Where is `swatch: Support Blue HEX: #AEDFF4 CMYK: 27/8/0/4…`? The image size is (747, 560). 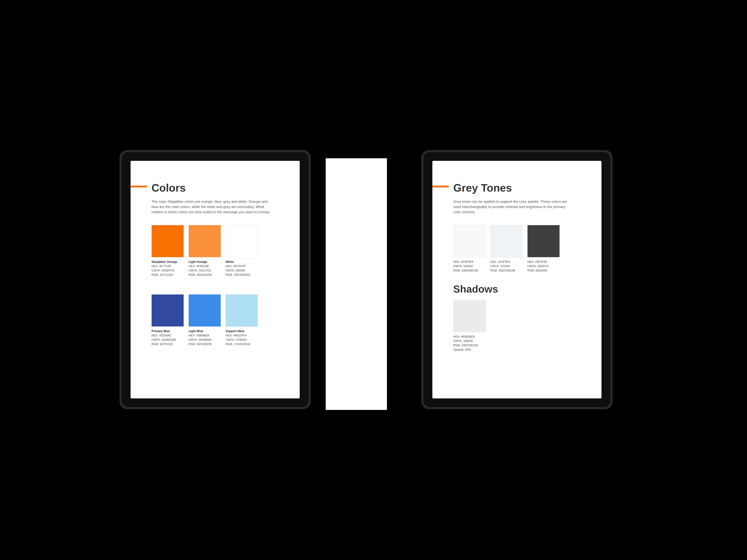
swatch: Support Blue HEX: #AEDFF4 CMYK: 27/8/0/4… is located at coordinates (242, 320).